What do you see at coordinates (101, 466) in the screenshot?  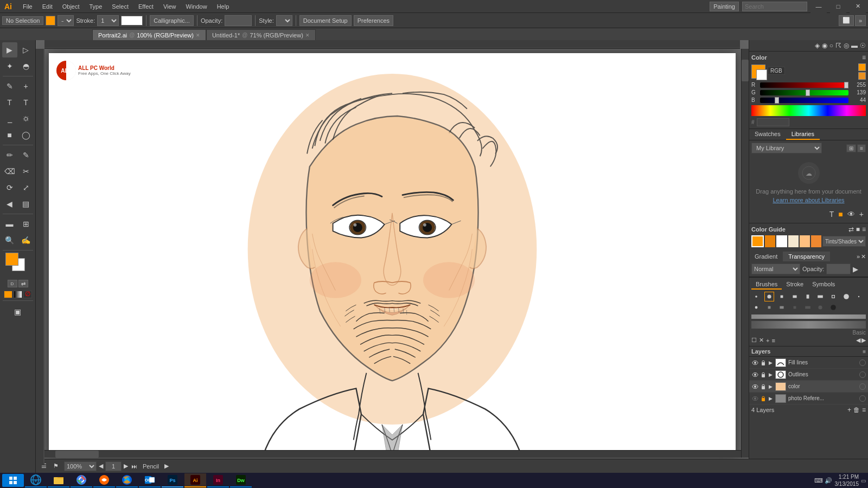 I see `nav-prev-btn: ◀` at bounding box center [101, 466].